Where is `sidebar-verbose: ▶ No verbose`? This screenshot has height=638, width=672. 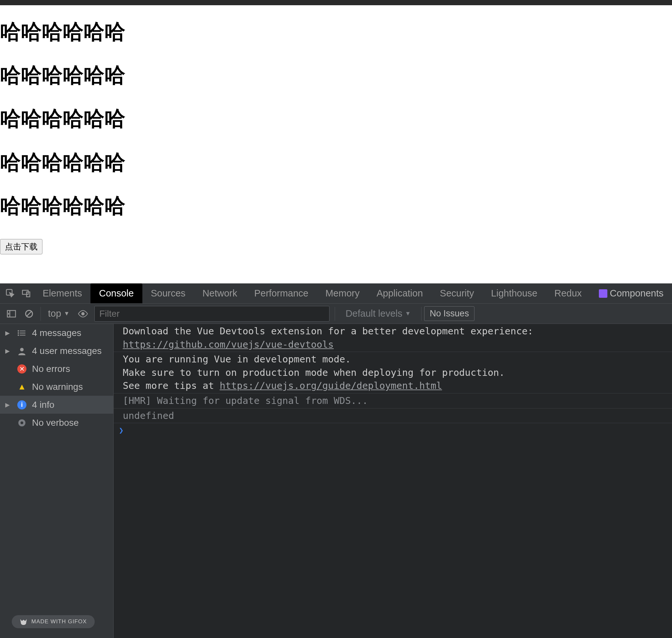 sidebar-verbose: ▶ No verbose is located at coordinates (56, 422).